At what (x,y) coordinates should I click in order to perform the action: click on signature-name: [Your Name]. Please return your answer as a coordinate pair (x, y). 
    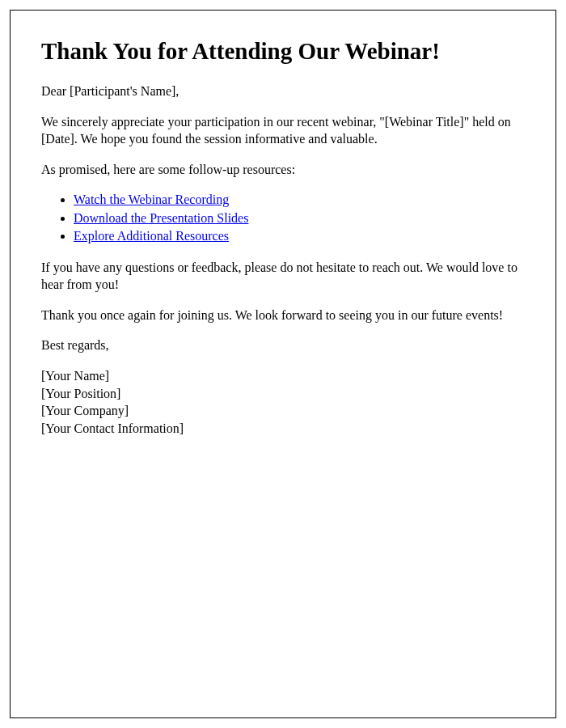
    Looking at the image, I should click on (283, 376).